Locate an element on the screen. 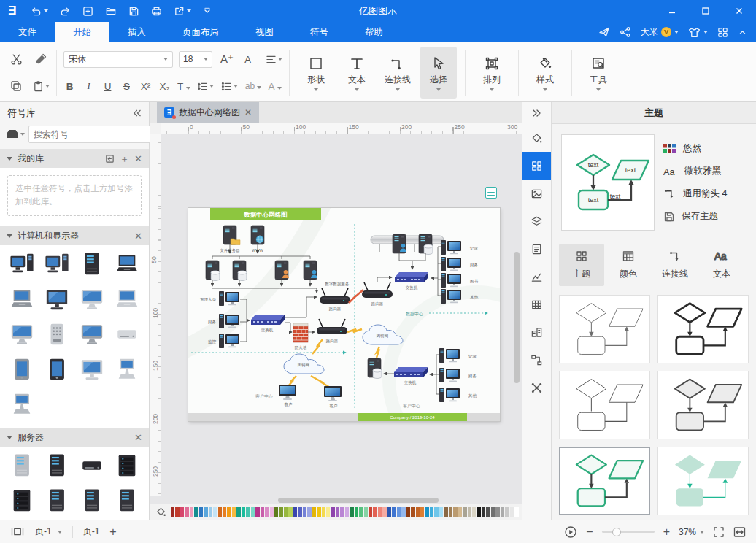 The height and width of the screenshot is (543, 756). tab-connectors: 连接线 is located at coordinates (675, 265).